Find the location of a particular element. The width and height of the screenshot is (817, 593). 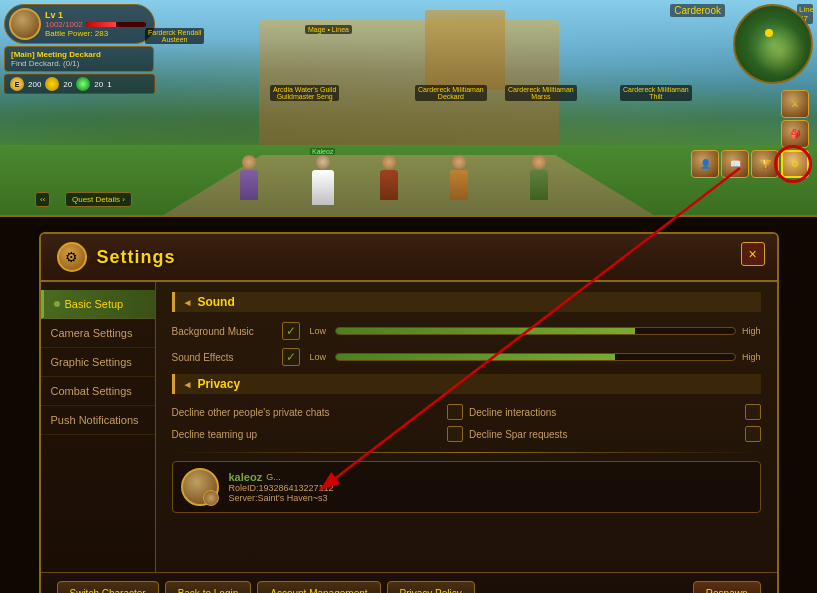

player-character-name: Kaleoz is located at coordinates (322, 152).